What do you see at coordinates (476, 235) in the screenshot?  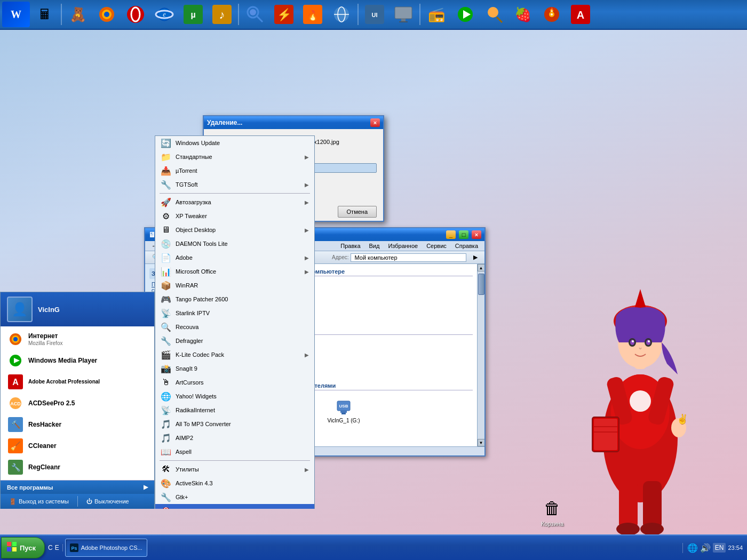 I see `close-button: ×` at bounding box center [476, 235].